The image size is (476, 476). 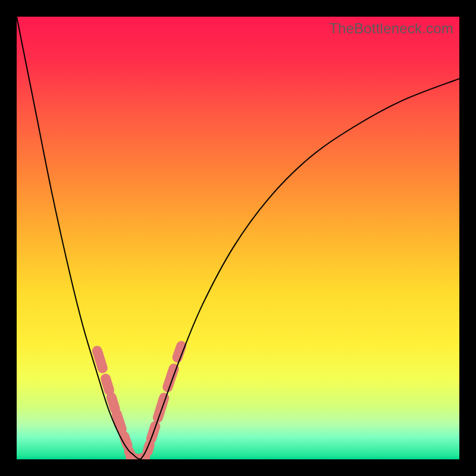 I want to click on highlight-segments, so click(x=139, y=403).